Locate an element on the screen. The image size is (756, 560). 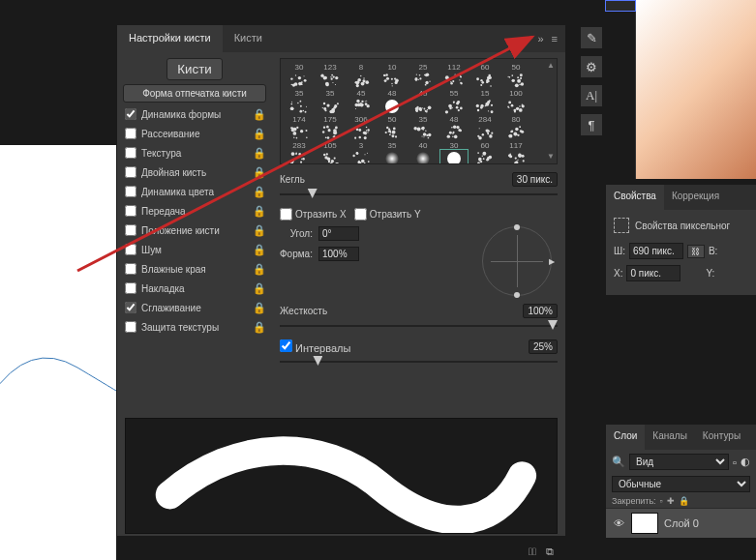
brush-preset: 306 is located at coordinates (361, 128).